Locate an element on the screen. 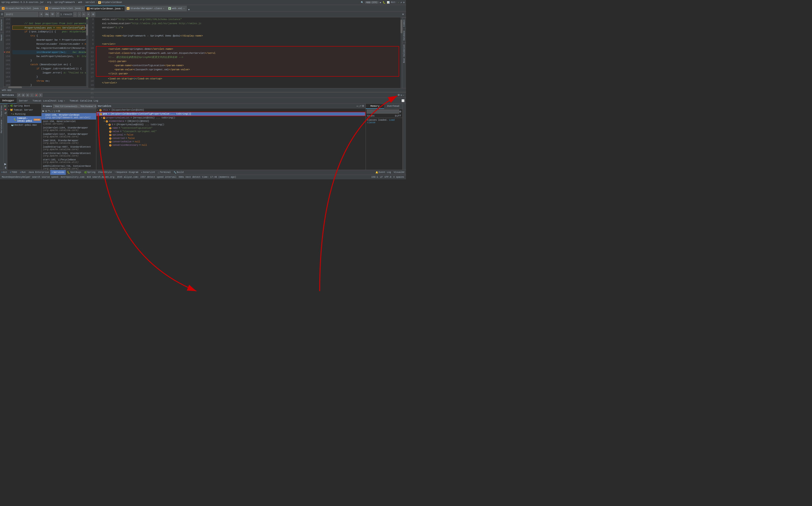 The image size is (812, 506). frame-item-8: addChildInternal:726, ContainerBase (org… is located at coordinates (69, 167).